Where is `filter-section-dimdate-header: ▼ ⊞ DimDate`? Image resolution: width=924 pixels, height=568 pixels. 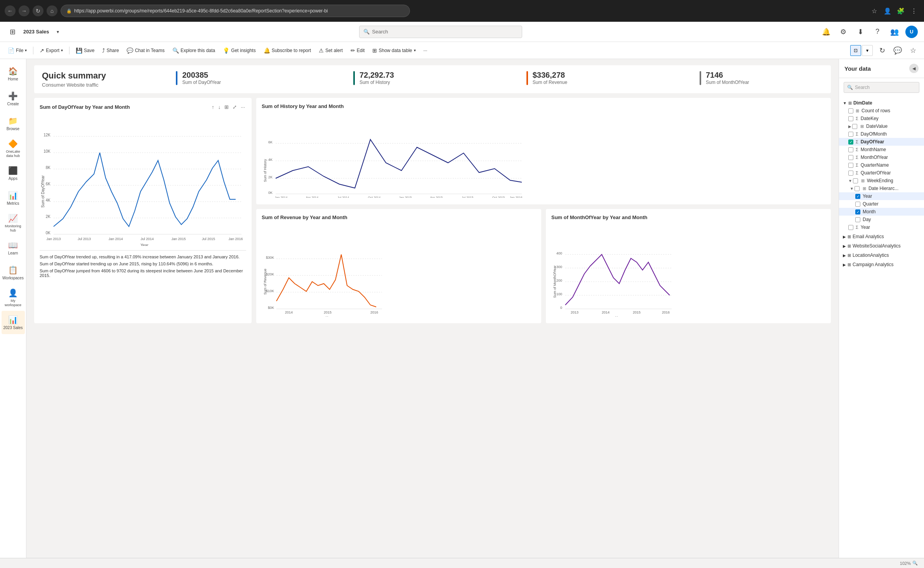
filter-section-dimdate-header: ▼ ⊞ DimDate is located at coordinates (881, 103).